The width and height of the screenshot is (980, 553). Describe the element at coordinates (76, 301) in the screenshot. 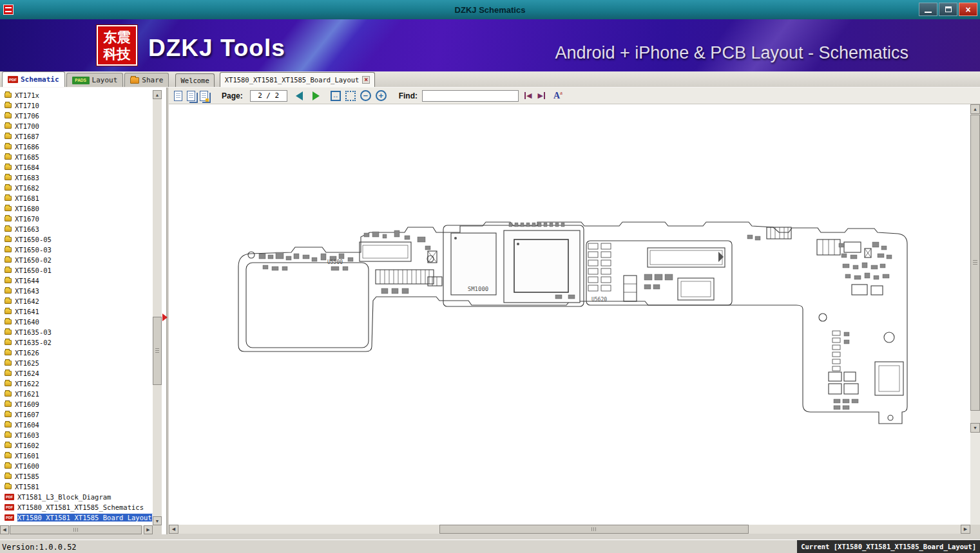

I see `sidebar-item: XT1642` at that location.